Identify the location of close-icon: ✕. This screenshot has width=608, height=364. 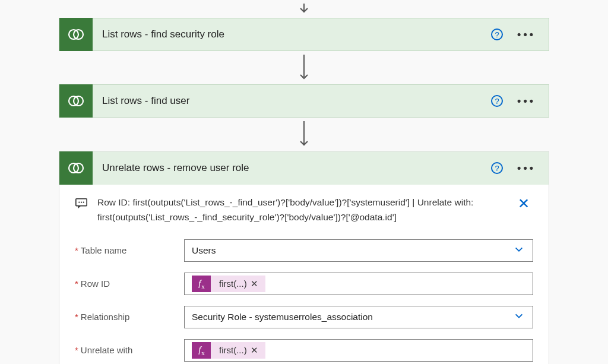
(524, 204).